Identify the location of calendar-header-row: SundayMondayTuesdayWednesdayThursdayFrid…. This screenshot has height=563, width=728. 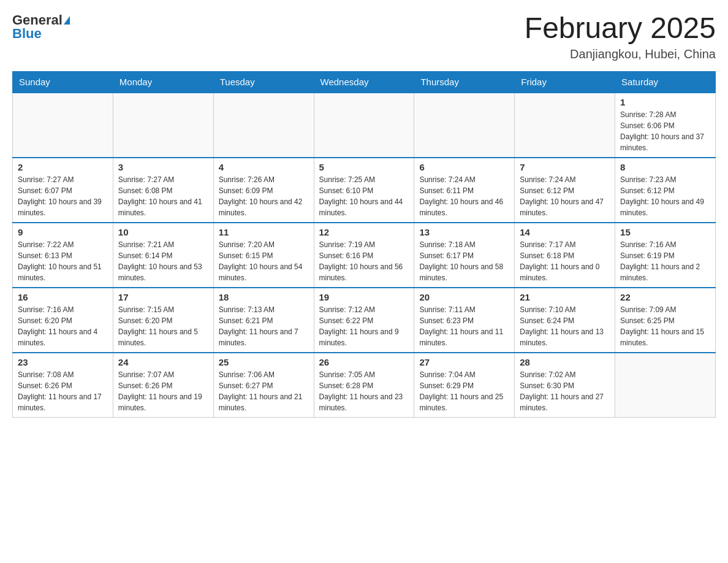
(364, 82).